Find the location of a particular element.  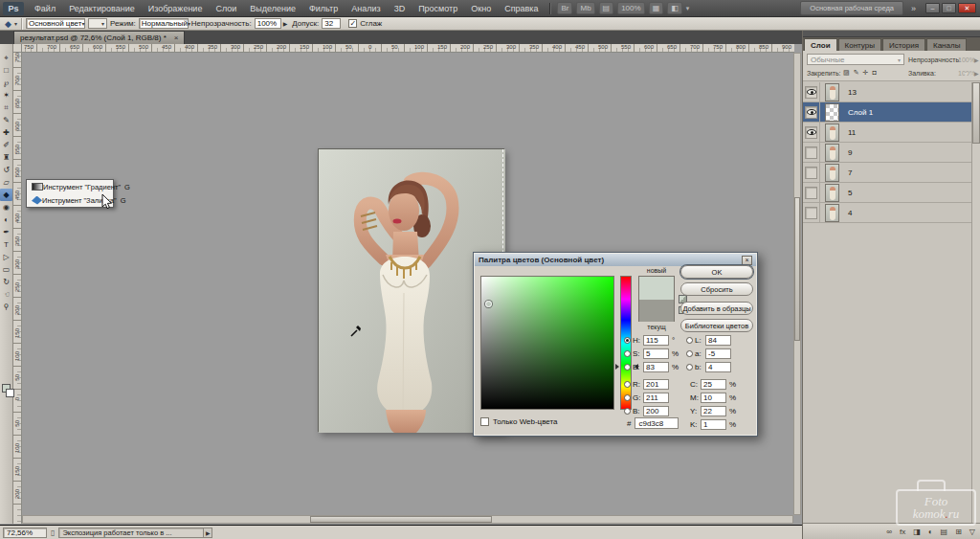

paint-bucket-icon: ◆ is located at coordinates (8, 24).